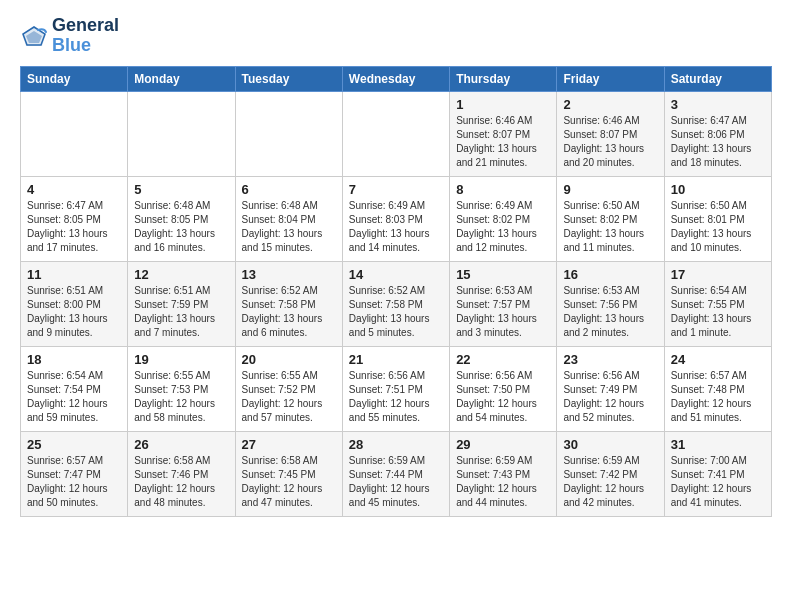  Describe the element at coordinates (718, 360) in the screenshot. I see `day-number: 24` at that location.